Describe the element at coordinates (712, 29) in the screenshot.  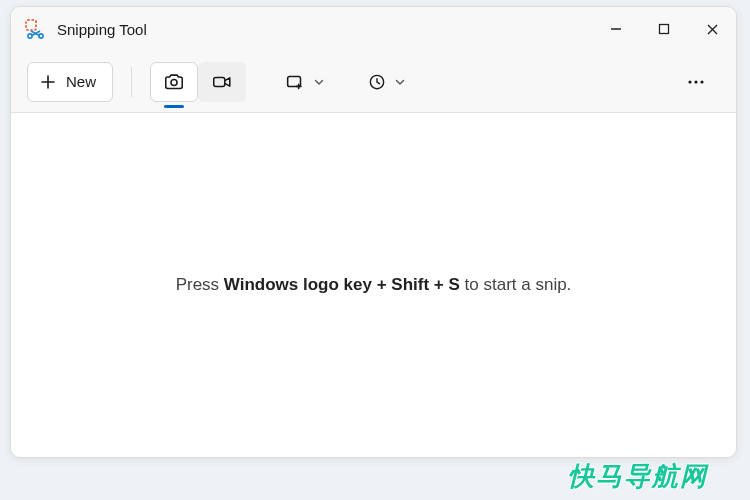
I see `close-button` at that location.